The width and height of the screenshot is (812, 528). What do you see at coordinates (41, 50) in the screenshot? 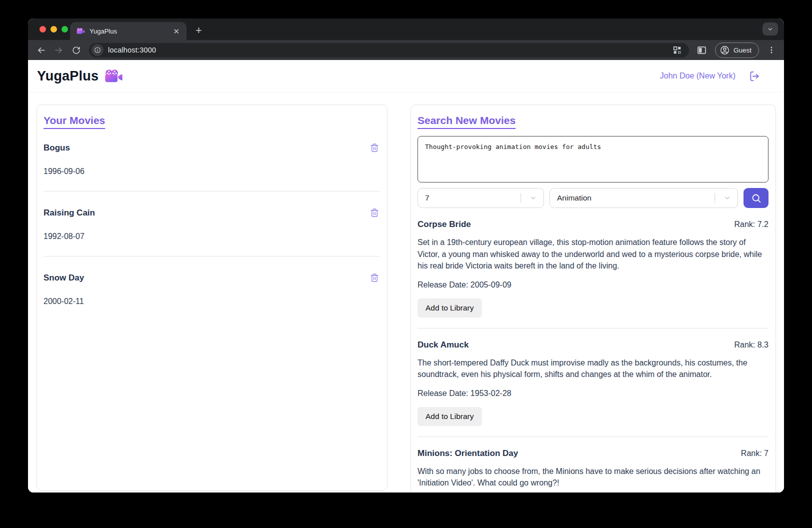
I see `back-button` at bounding box center [41, 50].